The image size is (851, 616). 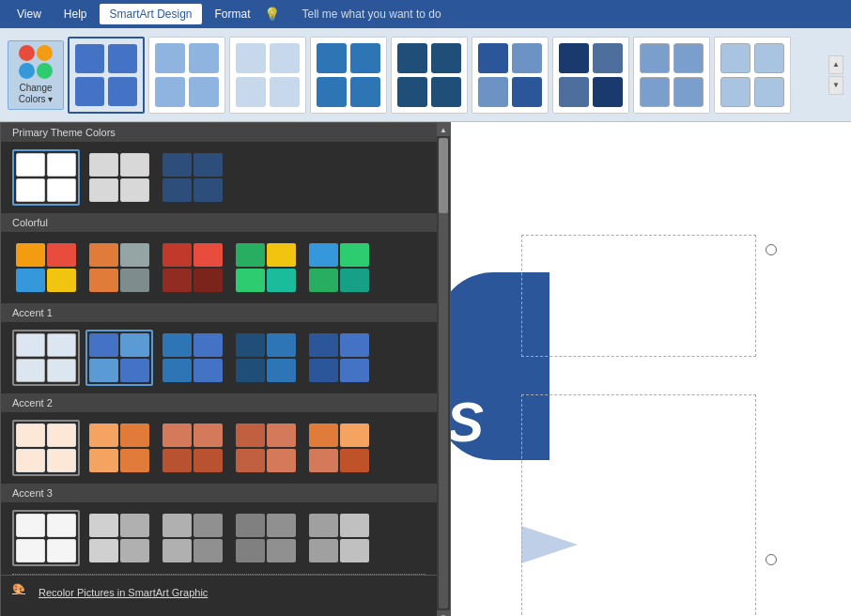 What do you see at coordinates (26, 53) in the screenshot?
I see `circle-red` at bounding box center [26, 53].